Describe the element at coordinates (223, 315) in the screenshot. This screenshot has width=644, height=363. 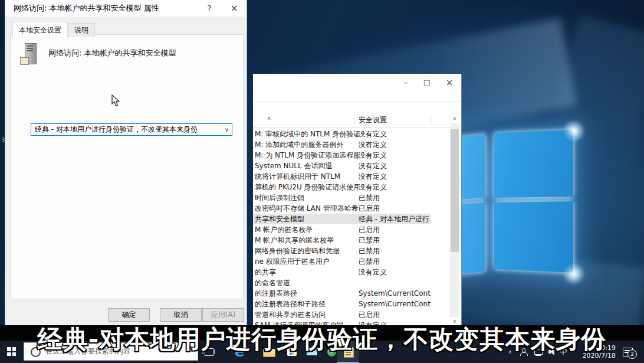
I see `apply-button: 应用(A)` at that location.